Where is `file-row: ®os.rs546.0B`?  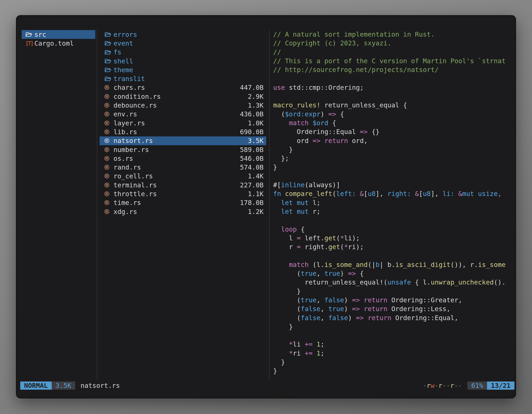 file-row: ®os.rs546.0B is located at coordinates (183, 158).